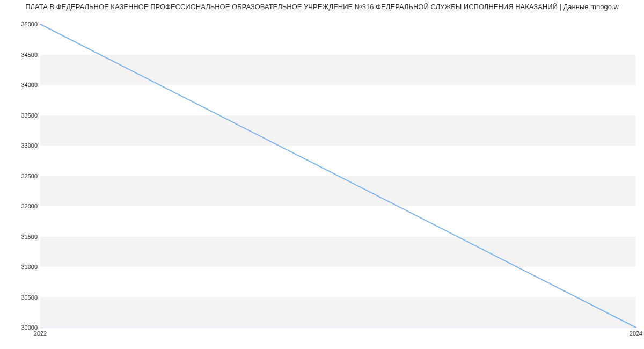 Image resolution: width=644 pixels, height=349 pixels. Describe the element at coordinates (40, 333) in the screenshot. I see `x-tick-label: 2022` at that location.